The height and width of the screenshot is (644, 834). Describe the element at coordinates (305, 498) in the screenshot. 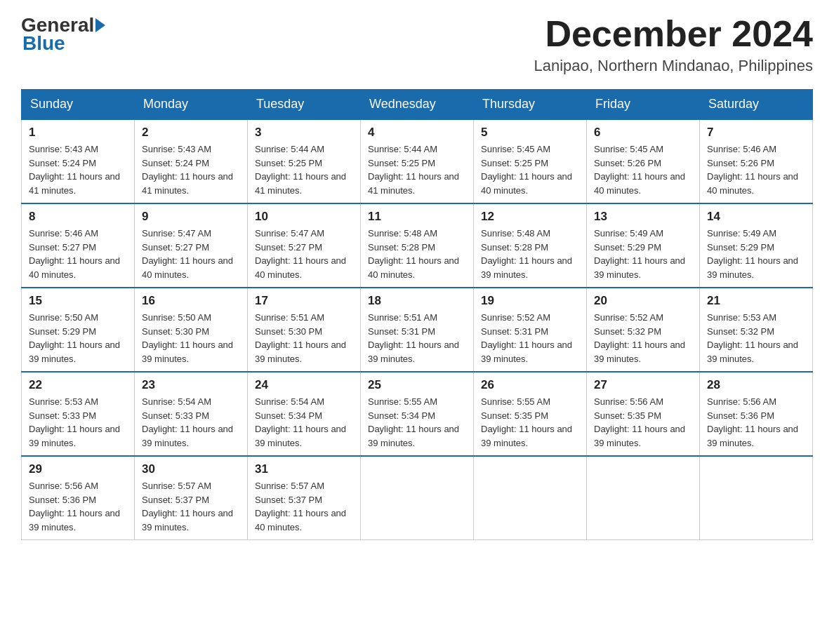

I see `calendar-cell: 31Sunrise: 5:57 AMSunset: 5:37 PMDayligh…` at that location.